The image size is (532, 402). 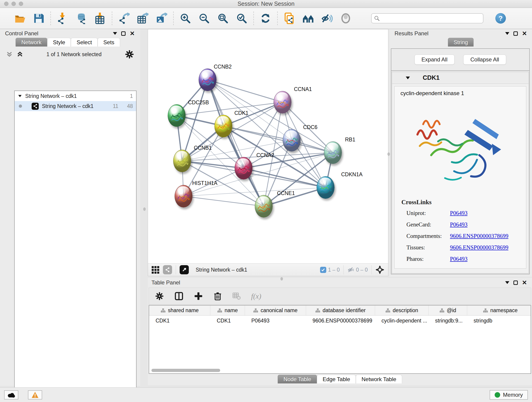 I want to click on right-splitter-handle, so click(x=389, y=154).